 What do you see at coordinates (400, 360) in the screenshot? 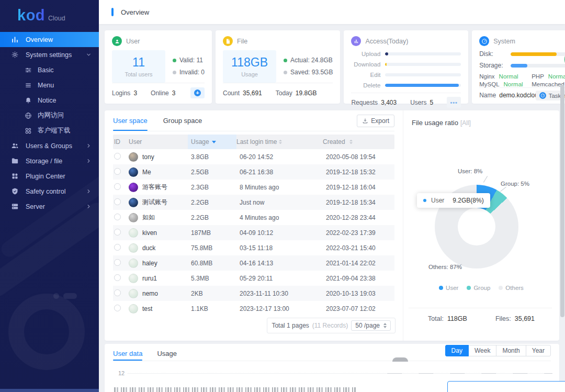
I see `collapse-handle` at bounding box center [400, 360].